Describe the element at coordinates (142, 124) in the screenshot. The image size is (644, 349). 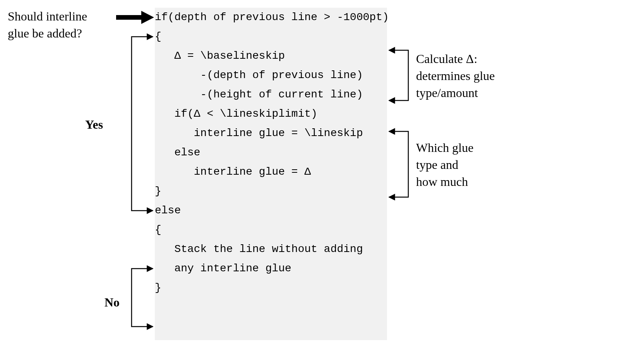
I see `bracket-yes-icon` at that location.